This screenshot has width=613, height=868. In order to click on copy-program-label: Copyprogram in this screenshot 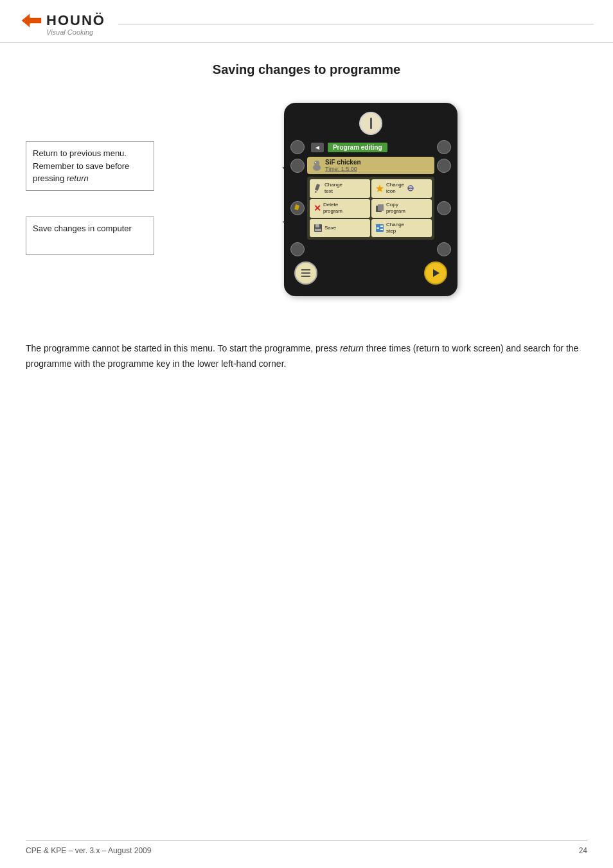, I will do `click(396, 208)`.